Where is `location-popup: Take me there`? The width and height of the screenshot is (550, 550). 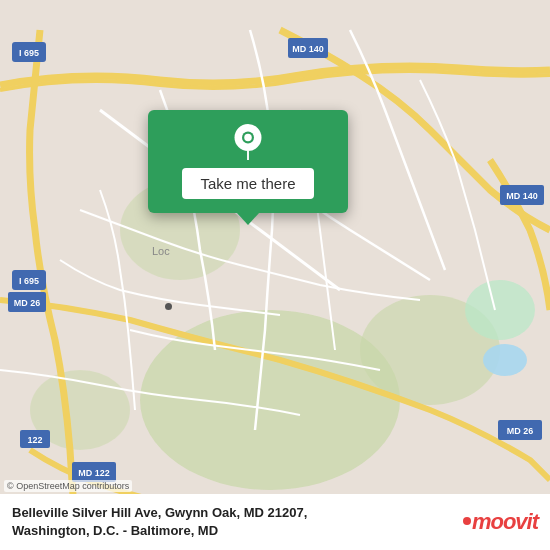 location-popup: Take me there is located at coordinates (248, 162).